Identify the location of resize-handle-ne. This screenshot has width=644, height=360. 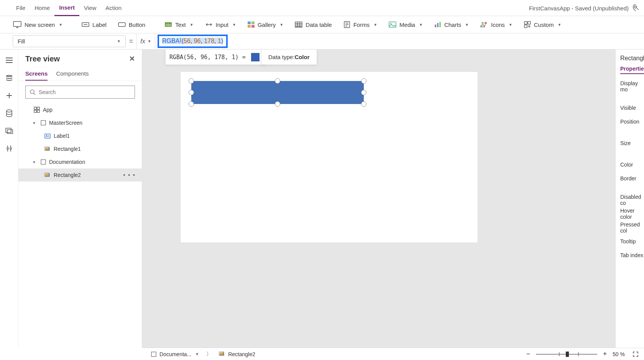
(364, 81).